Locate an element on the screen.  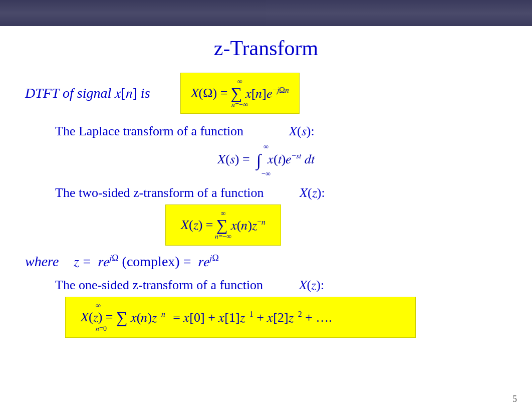
laplace-formula-main: 𝑋(𝑠) = ∫ 𝑥(𝑡)𝑒−𝑠𝑡 𝑑𝑡 is located at coordinates (266, 159).